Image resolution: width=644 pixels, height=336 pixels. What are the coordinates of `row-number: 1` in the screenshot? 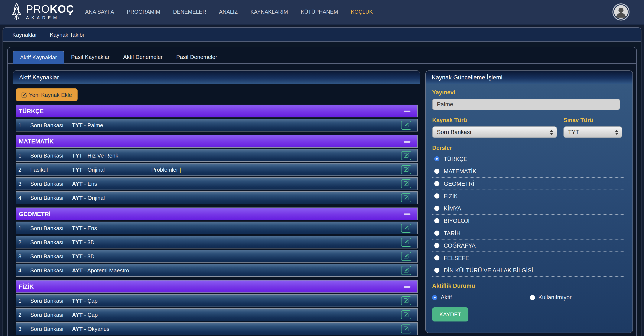 It's located at (24, 125).